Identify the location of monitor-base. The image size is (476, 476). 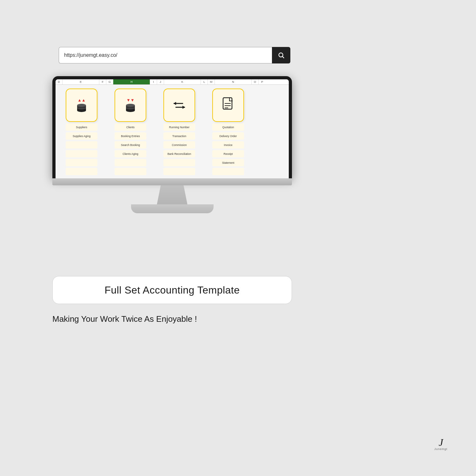
(172, 209).